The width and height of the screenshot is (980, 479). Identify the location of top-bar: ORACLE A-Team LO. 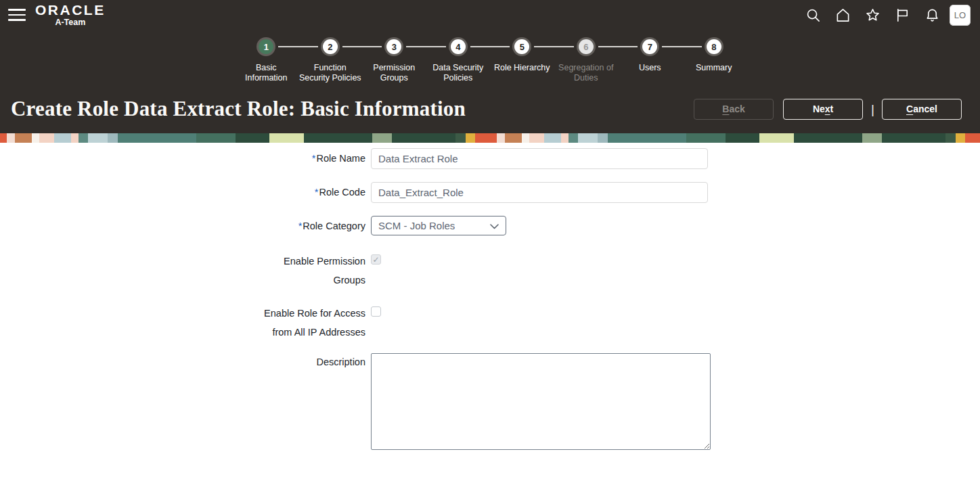
(490, 15).